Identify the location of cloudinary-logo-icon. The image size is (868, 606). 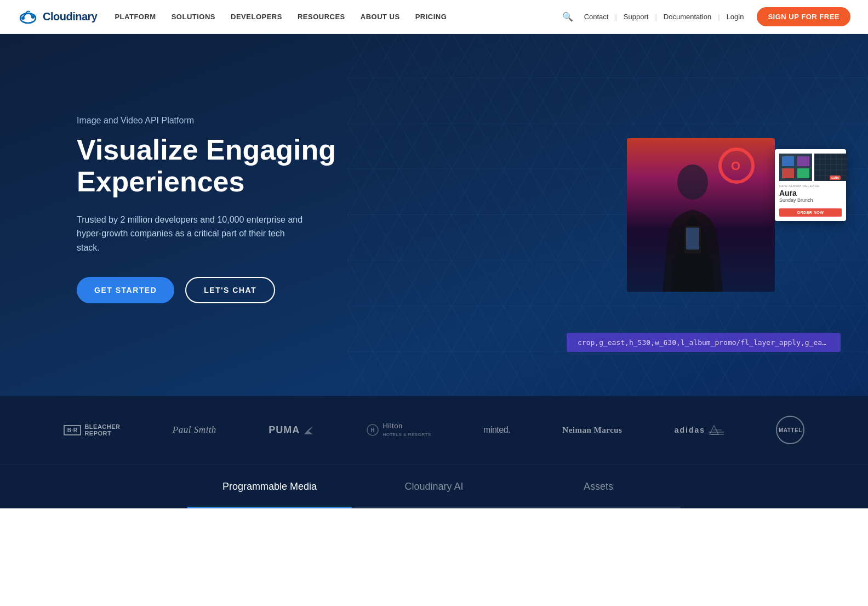
(28, 17).